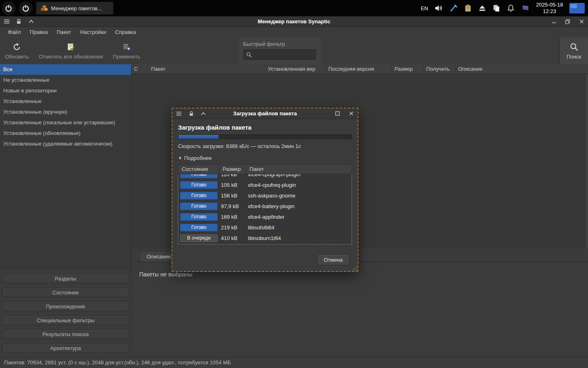  Describe the element at coordinates (127, 56) in the screenshot. I see `apply-label: Применить` at that location.